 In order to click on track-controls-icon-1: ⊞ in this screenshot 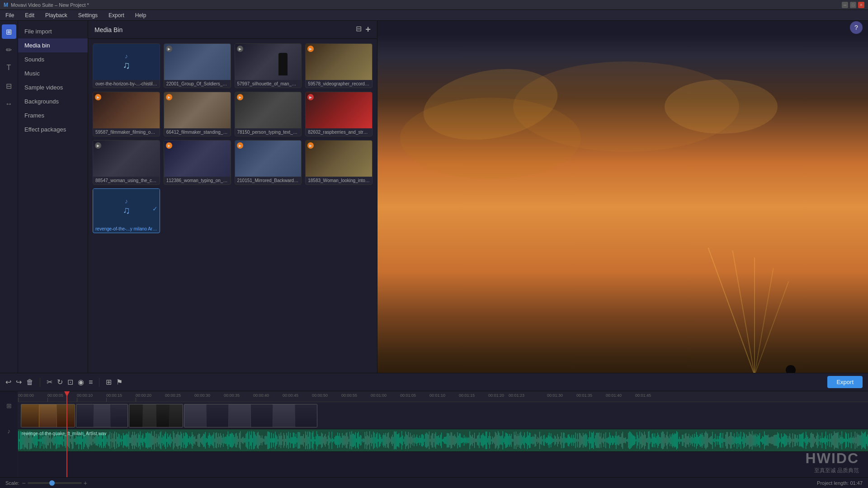, I will do `click(9, 406)`.